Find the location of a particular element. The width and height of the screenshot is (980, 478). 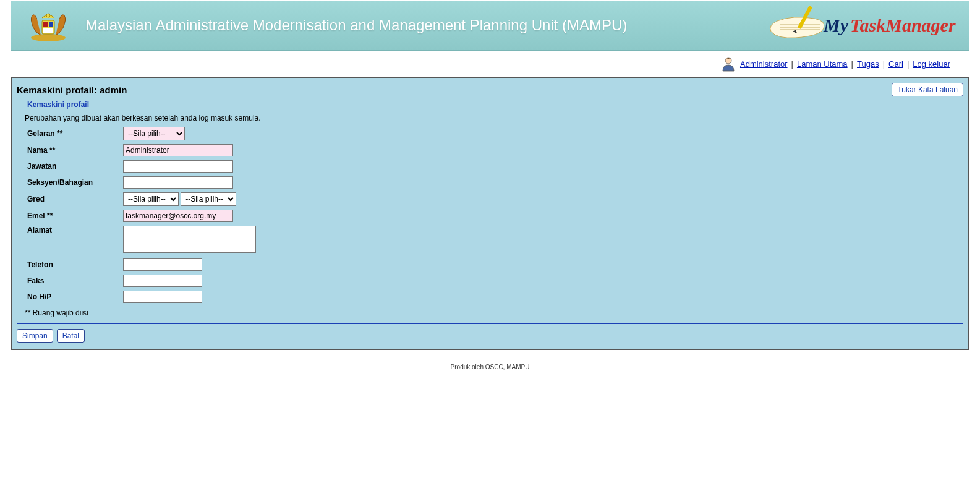

input-seksyen is located at coordinates (178, 182).